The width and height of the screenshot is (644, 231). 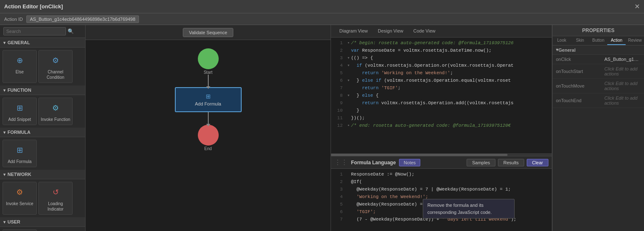 I want to click on section-formula: ▾ FORMULA, so click(x=43, y=133).